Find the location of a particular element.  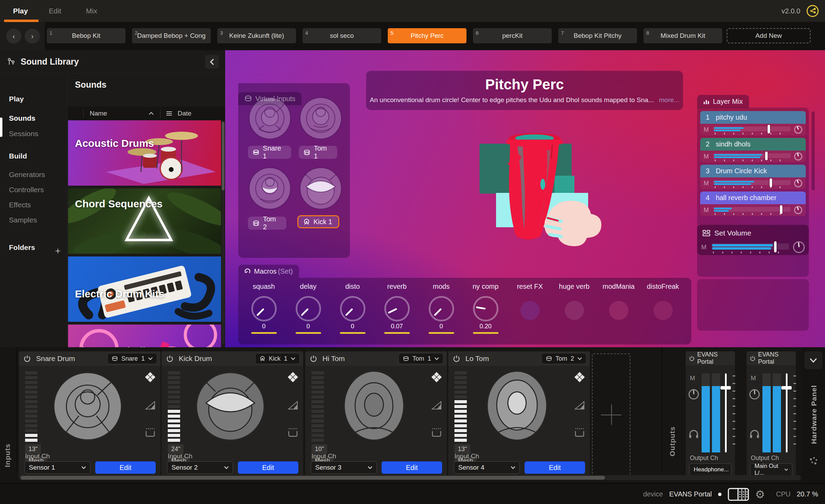

virtual-pad-tom-2-label: Tom 2 is located at coordinates (267, 223).